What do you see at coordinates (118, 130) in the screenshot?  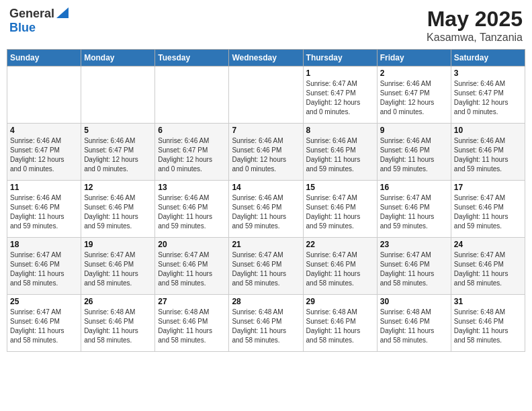 I see `day-number: 5` at bounding box center [118, 130].